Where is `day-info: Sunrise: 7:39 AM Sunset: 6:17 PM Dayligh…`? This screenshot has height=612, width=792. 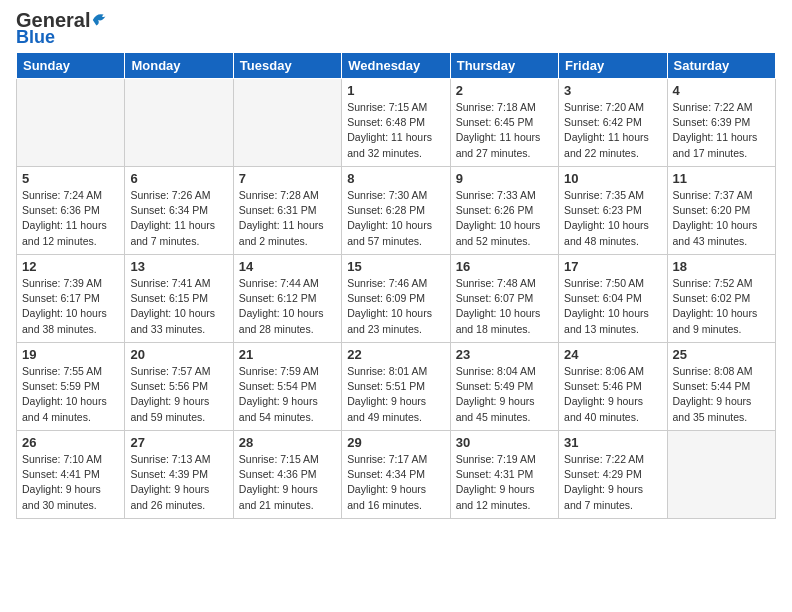 day-info: Sunrise: 7:39 AM Sunset: 6:17 PM Dayligh… is located at coordinates (70, 306).